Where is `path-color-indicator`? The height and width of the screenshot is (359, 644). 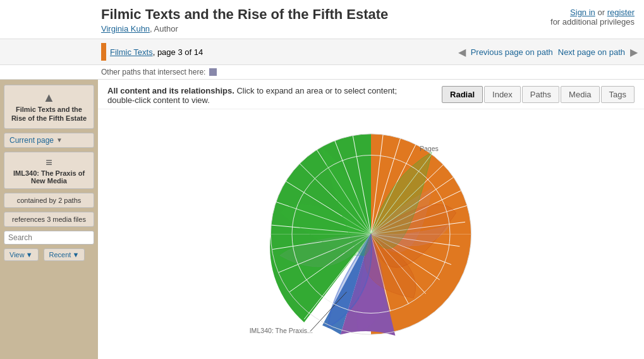
path-color-indicator is located at coordinates (104, 52).